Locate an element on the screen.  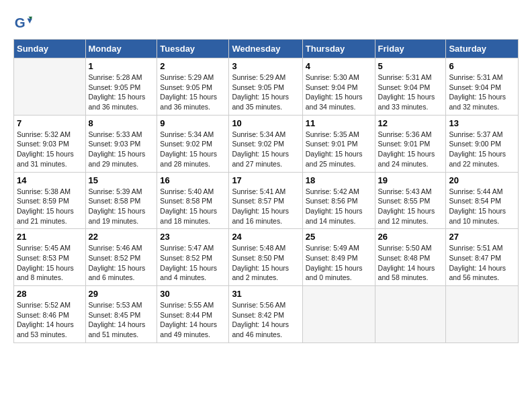
day-number: 25 is located at coordinates (339, 236).